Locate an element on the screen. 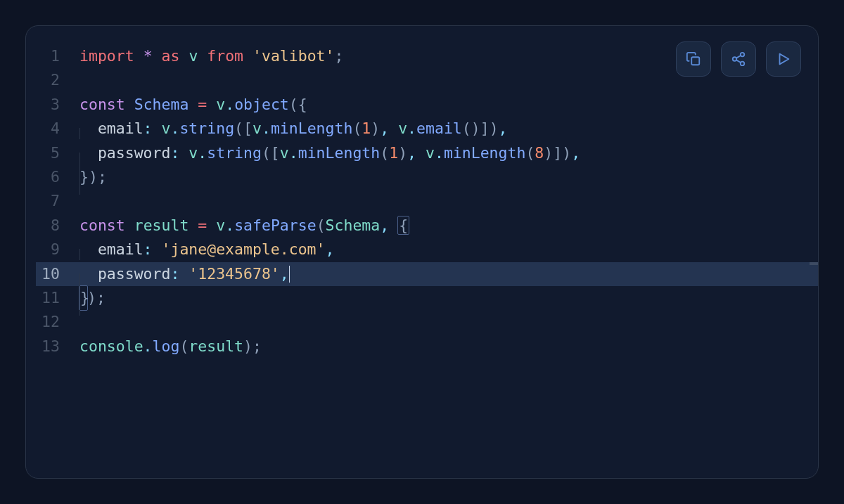  code-line-13: 13console.log(result); is located at coordinates (427, 347).